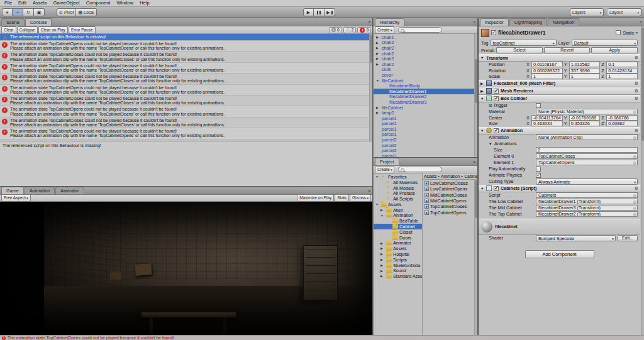 This screenshot has height=340, width=644. I want to click on object-reference-field: filecabinetDrawer1 (Transform), so click(587, 201).